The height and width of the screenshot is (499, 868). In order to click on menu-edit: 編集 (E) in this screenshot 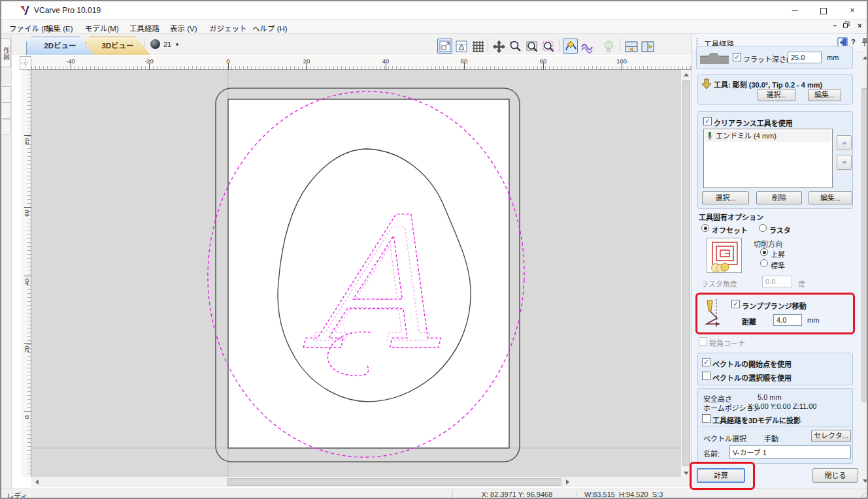, I will do `click(59, 28)`.